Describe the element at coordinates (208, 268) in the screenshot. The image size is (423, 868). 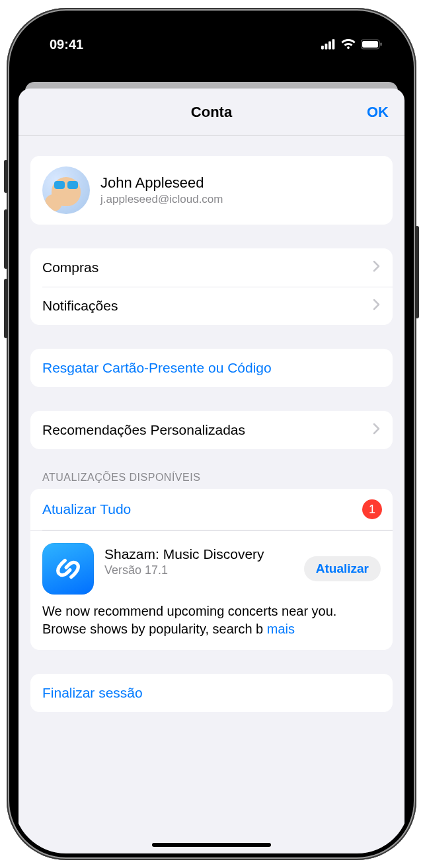
I see `purchases-label: Compras` at that location.